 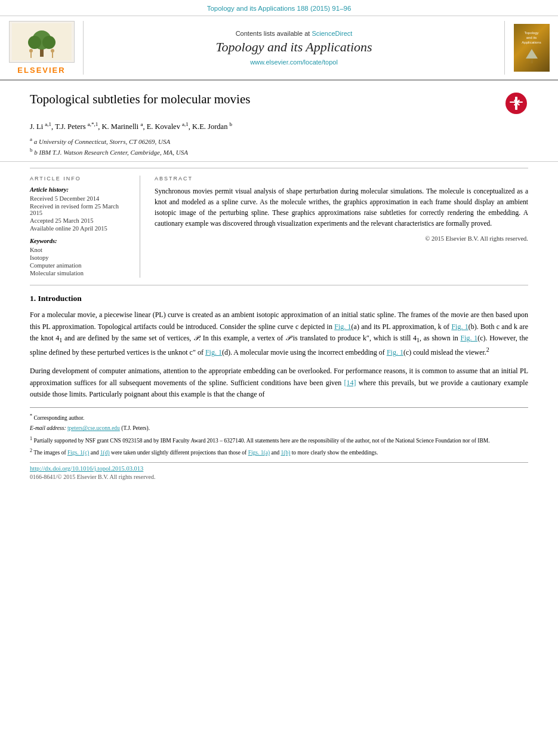 What do you see at coordinates (81, 241) in the screenshot?
I see `keywords-label: Keywords:` at bounding box center [81, 241].